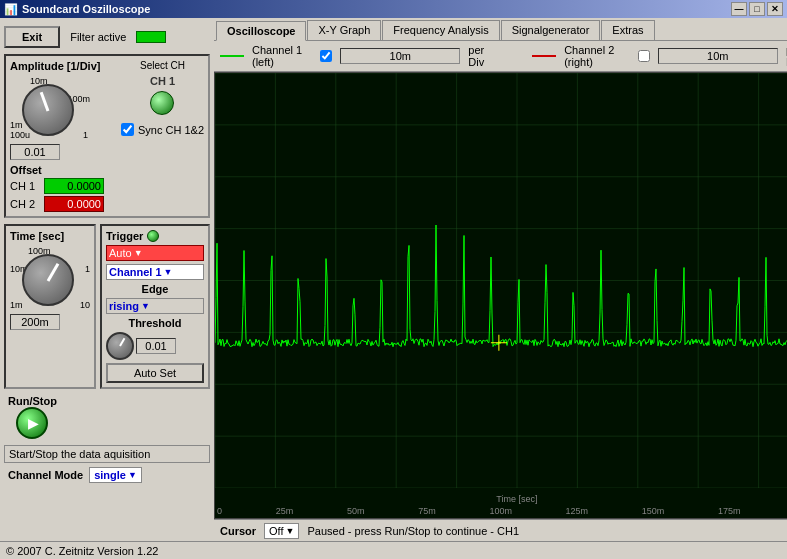 The image size is (787, 559). Describe the element at coordinates (124, 236) in the screenshot. I see `trigger-title: Trigger` at that location.